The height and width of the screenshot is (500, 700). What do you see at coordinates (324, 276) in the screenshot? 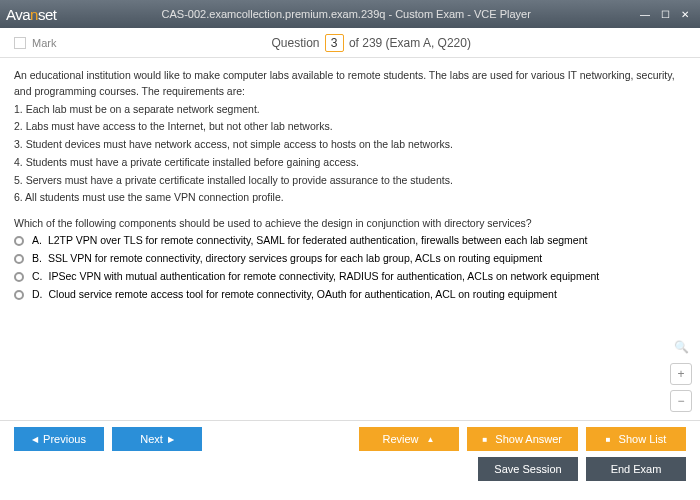
I see `option-text: IPSec VPN with mutual authentication for…` at bounding box center [324, 276].